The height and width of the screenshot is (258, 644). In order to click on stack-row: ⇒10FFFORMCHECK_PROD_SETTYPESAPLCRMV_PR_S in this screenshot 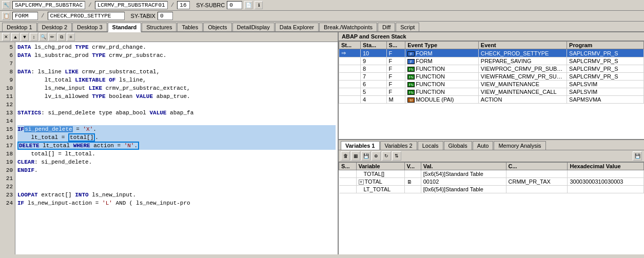, I will do `click(492, 53)`.